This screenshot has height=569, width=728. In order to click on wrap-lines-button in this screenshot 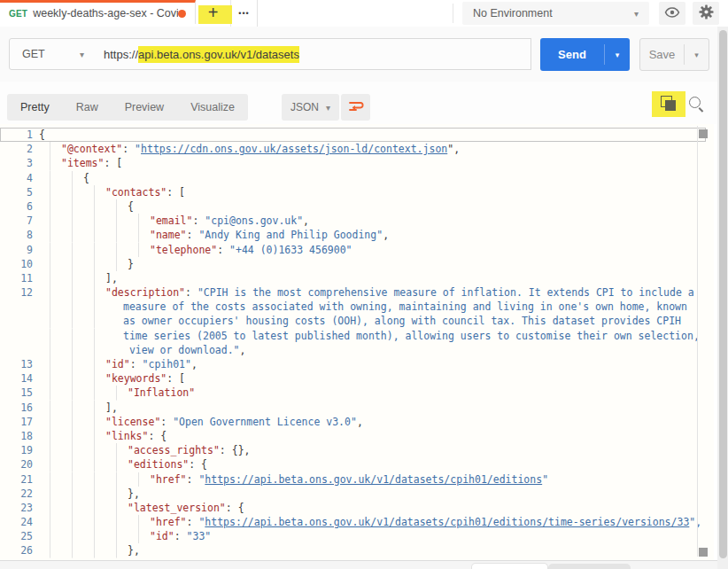, I will do `click(356, 107)`.